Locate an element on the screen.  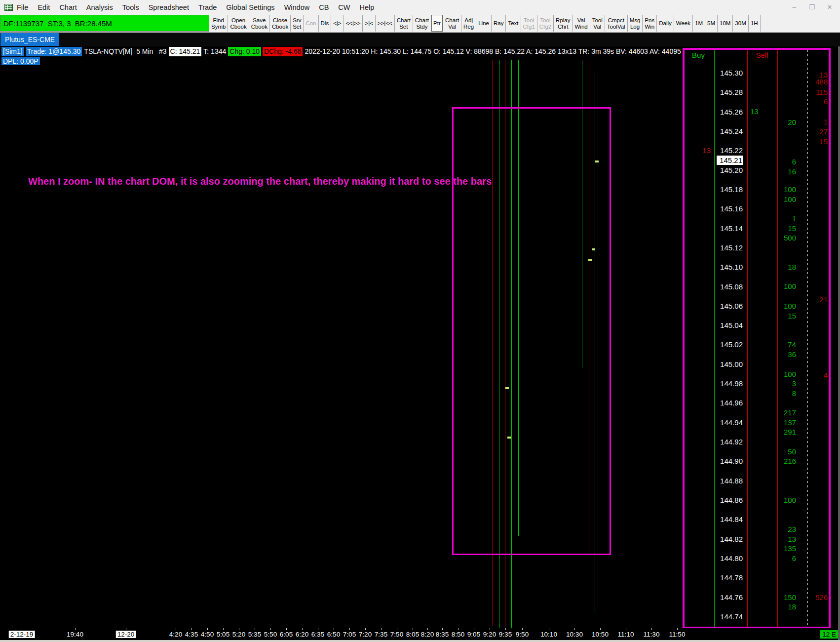
menu-edit: Edit is located at coordinates (43, 7).